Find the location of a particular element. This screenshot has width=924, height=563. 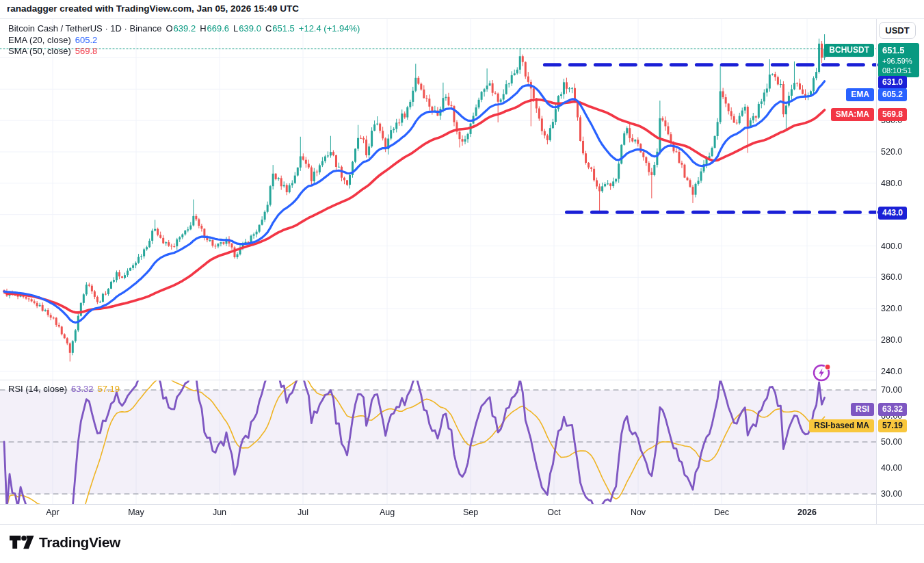

time-tick-label: Jul is located at coordinates (303, 512).